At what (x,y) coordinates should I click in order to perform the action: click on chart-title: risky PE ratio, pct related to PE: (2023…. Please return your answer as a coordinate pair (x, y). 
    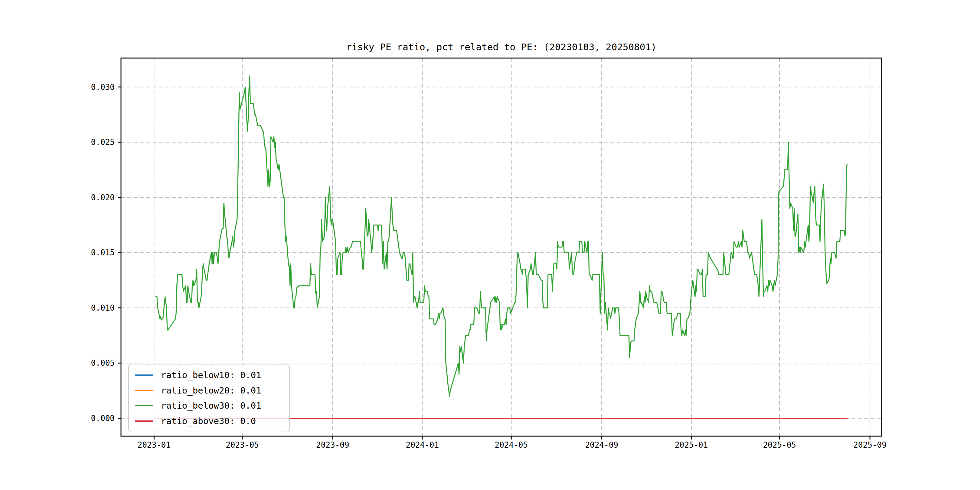
    Looking at the image, I should click on (501, 47).